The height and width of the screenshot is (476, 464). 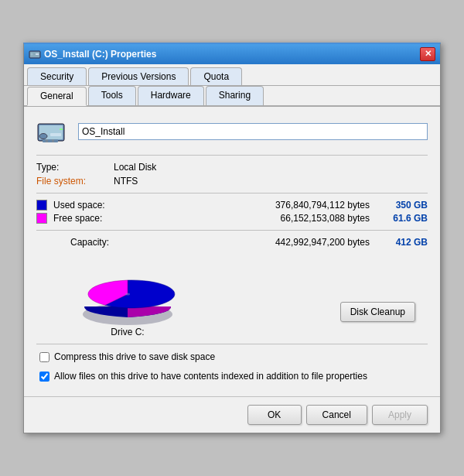 I want to click on free-space-bytes: 66,152,153,088 bytes, so click(x=254, y=218).